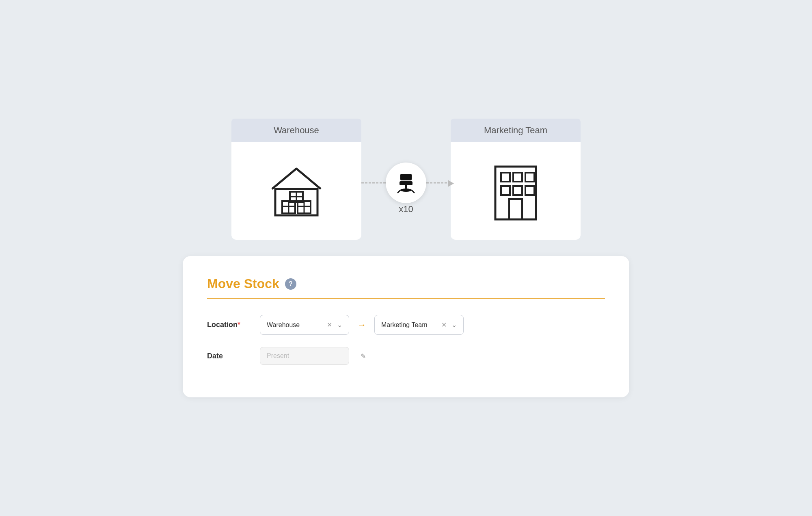  What do you see at coordinates (243, 284) in the screenshot?
I see `form-title: Move Stock` at bounding box center [243, 284].